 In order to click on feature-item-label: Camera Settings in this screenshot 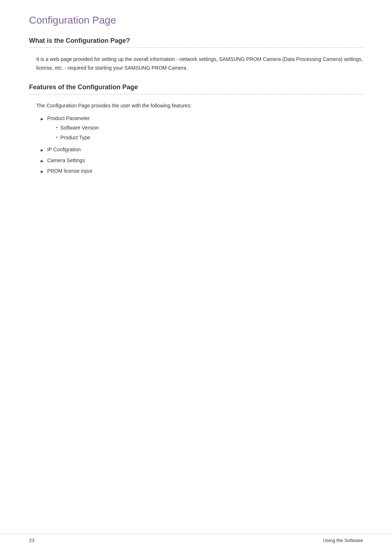, I will do `click(66, 161)`.